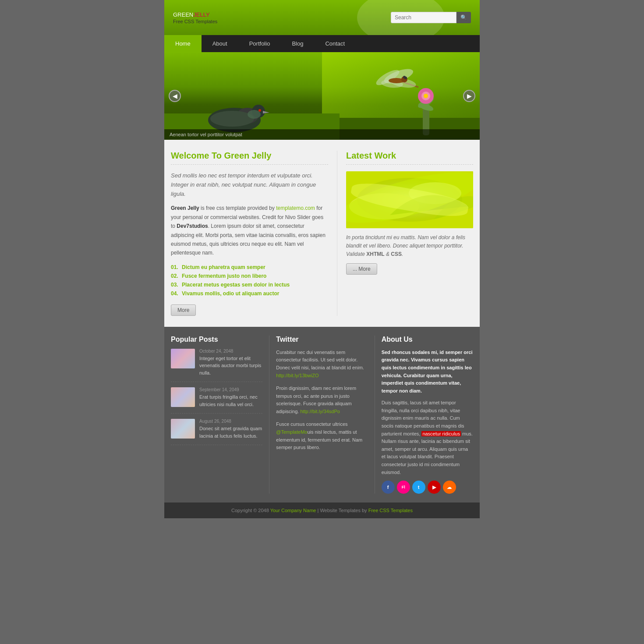 The height and width of the screenshot is (644, 644). I want to click on css-label: CSS, so click(396, 254).